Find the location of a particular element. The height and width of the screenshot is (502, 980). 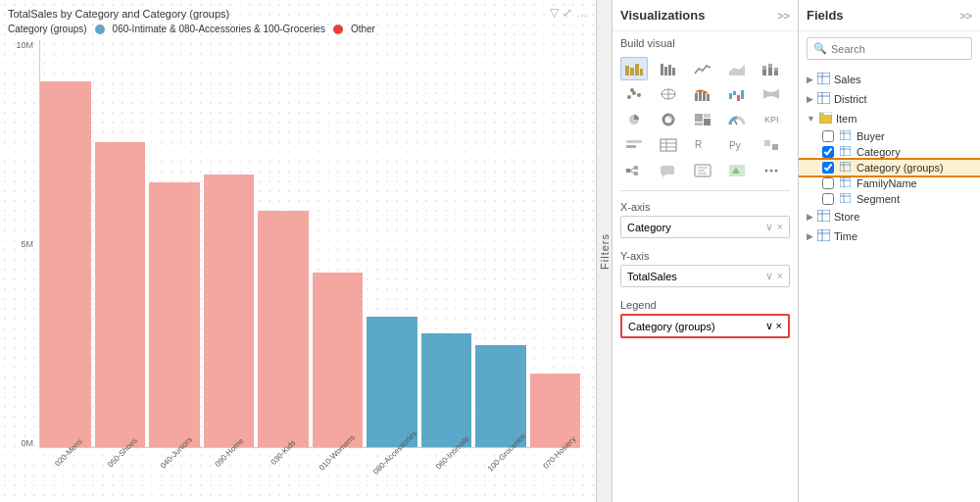

table-icon is located at coordinates (823, 217).